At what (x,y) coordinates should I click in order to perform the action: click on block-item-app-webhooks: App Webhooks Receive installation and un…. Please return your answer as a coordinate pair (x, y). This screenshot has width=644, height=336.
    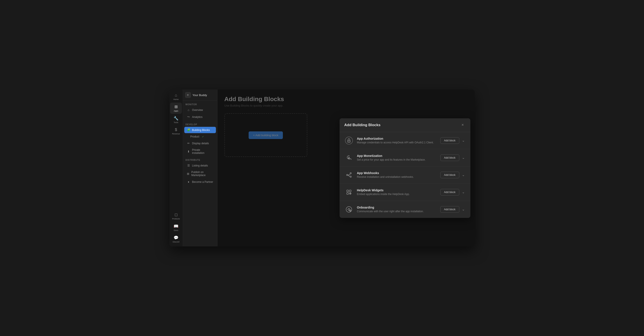
    Looking at the image, I should click on (405, 175).